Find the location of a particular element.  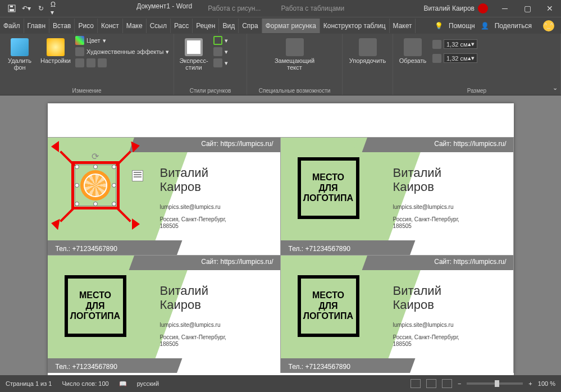

menu-tab-4: Конст is located at coordinates (110, 26).